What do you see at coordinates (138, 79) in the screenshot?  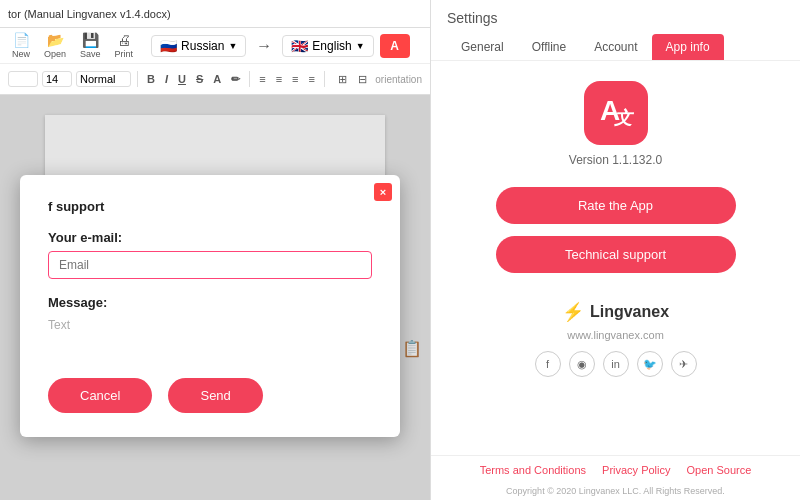 I see `divider` at bounding box center [138, 79].